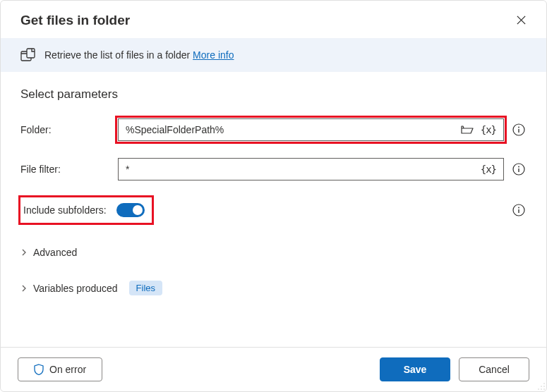 Image resolution: width=547 pixels, height=392 pixels. I want to click on folder-open-icon, so click(467, 130).